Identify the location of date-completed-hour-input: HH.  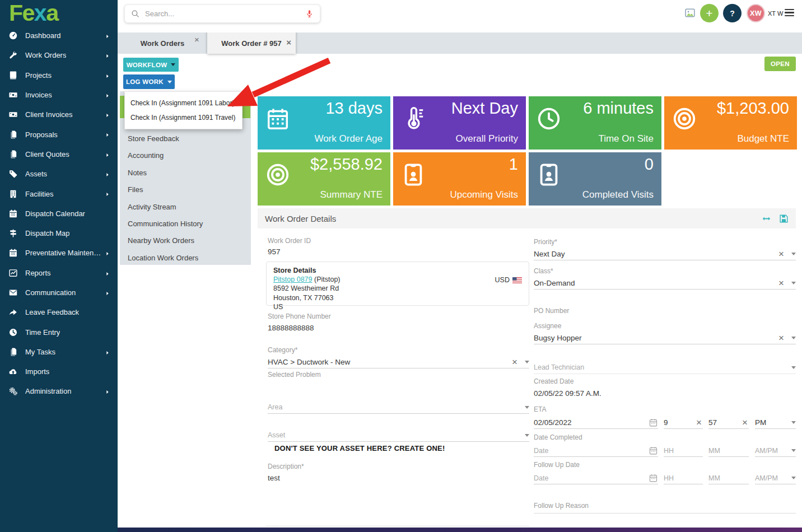
(683, 451).